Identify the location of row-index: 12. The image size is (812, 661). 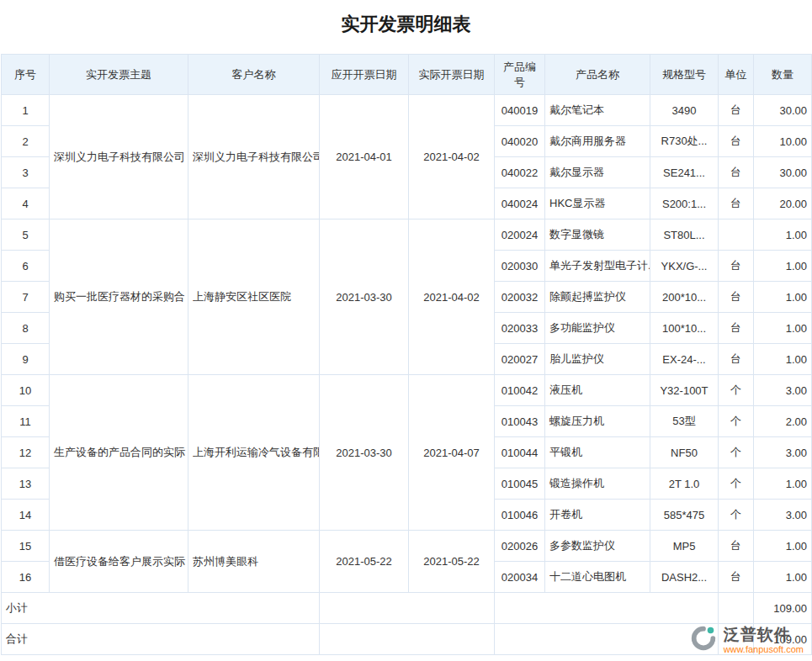
(25, 452).